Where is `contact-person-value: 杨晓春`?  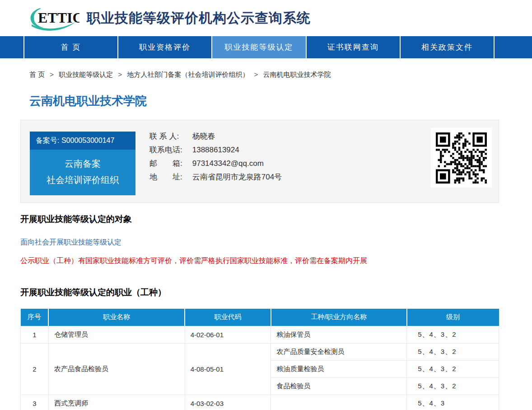
contact-person-value: 杨晓春 is located at coordinates (204, 137).